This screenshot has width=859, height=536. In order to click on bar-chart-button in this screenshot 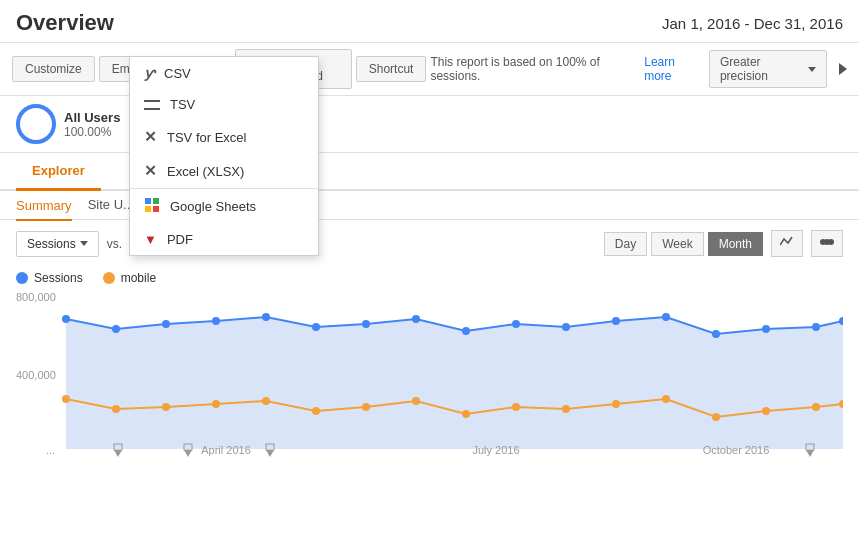, I will do `click(827, 244)`.